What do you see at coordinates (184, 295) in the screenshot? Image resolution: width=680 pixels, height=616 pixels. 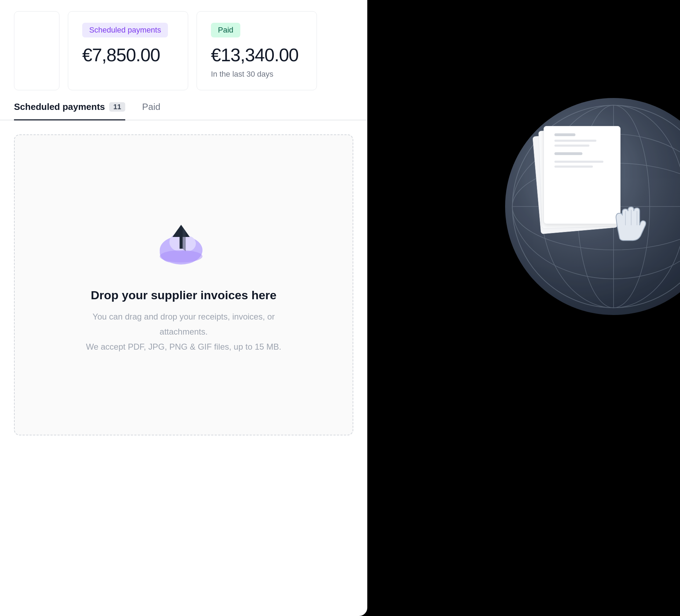 I see `drop-title: Drop your supplier invoices here` at bounding box center [184, 295].